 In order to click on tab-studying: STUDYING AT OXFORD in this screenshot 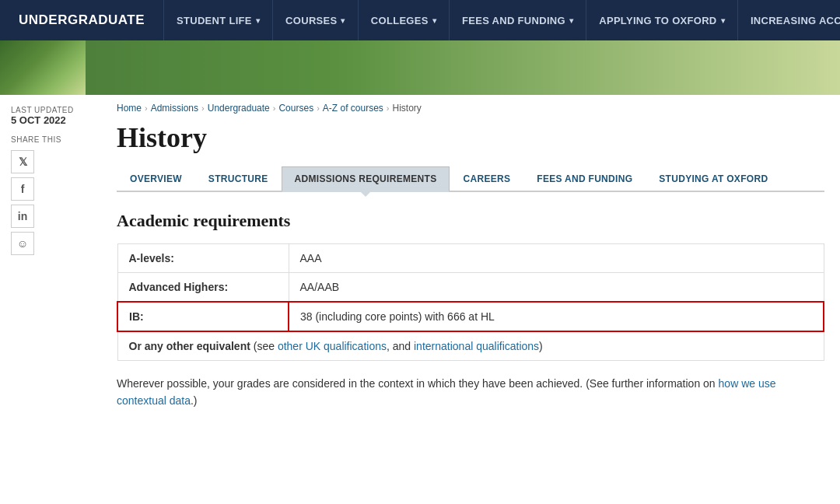, I will do `click(713, 179)`.